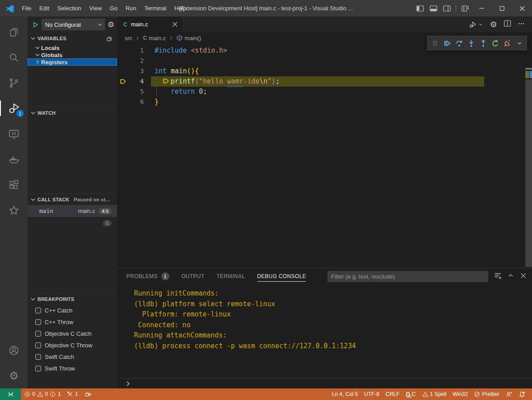 Image resolution: width=532 pixels, height=400 pixels. What do you see at coordinates (193, 276) in the screenshot?
I see `panel-tab-output: OUTPUT` at bounding box center [193, 276].